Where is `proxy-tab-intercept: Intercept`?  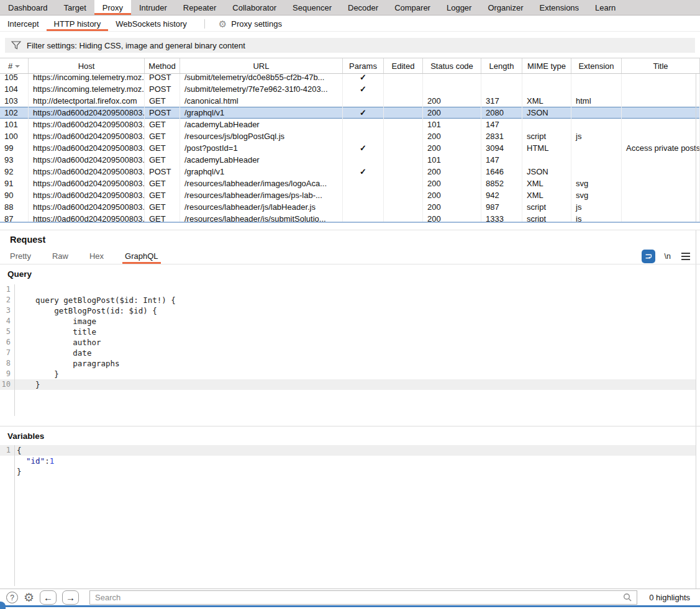
proxy-tab-intercept: Intercept is located at coordinates (24, 24).